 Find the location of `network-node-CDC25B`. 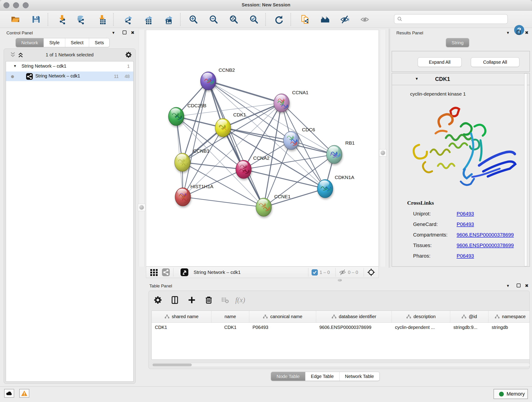

network-node-CDC25B is located at coordinates (176, 116).